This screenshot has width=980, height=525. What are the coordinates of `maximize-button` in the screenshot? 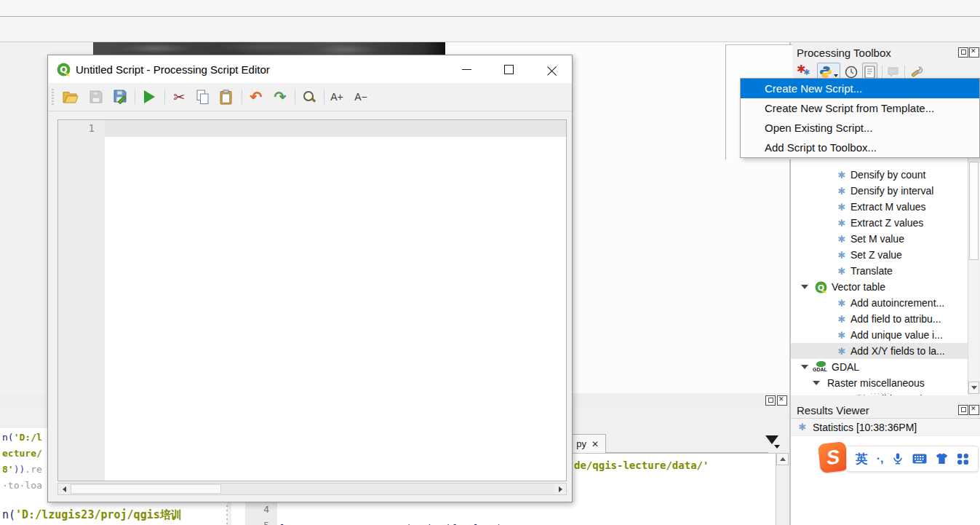 It's located at (509, 69).